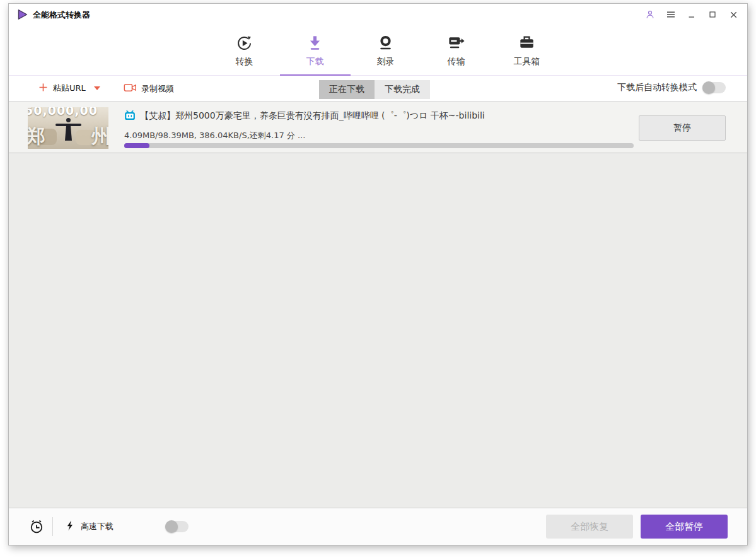 The height and width of the screenshot is (560, 756). What do you see at coordinates (650, 15) in the screenshot?
I see `user-icon` at bounding box center [650, 15].